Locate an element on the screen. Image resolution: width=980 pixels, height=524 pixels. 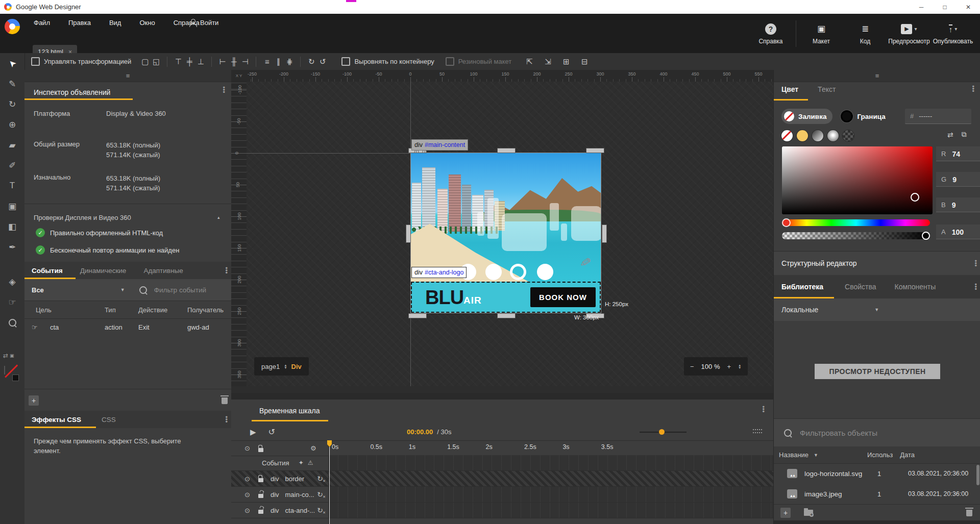
select-tool: ➤ is located at coordinates (12, 63).